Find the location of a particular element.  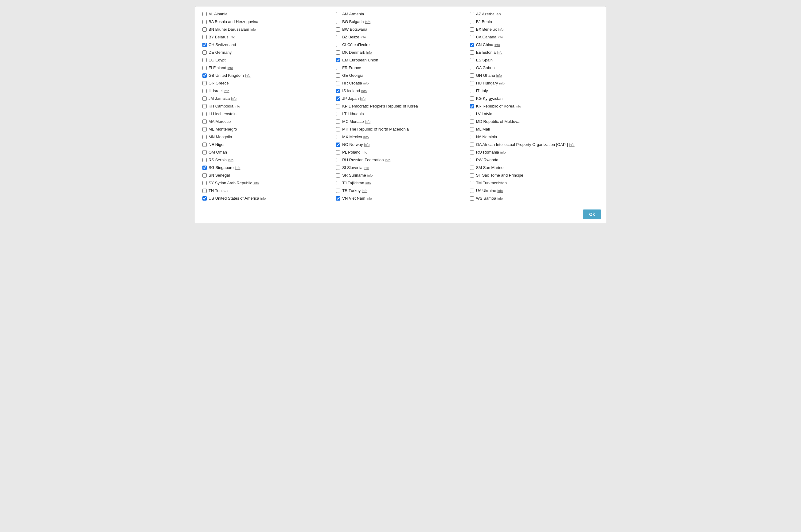

country-checkbox-tm is located at coordinates (472, 183).